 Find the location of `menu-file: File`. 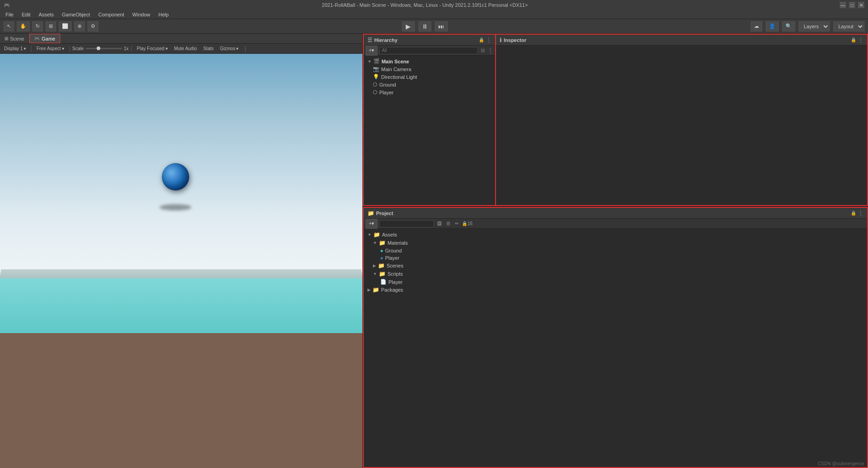

menu-file: File is located at coordinates (10, 15).